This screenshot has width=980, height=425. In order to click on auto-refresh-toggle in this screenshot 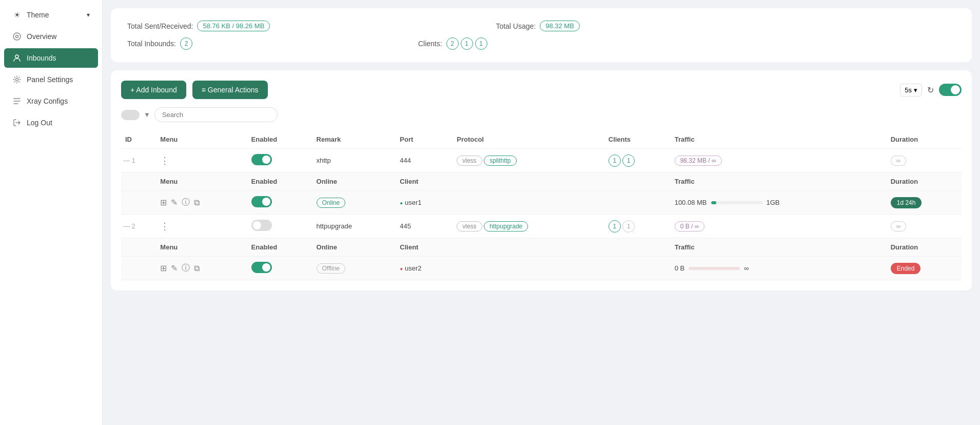, I will do `click(950, 90)`.